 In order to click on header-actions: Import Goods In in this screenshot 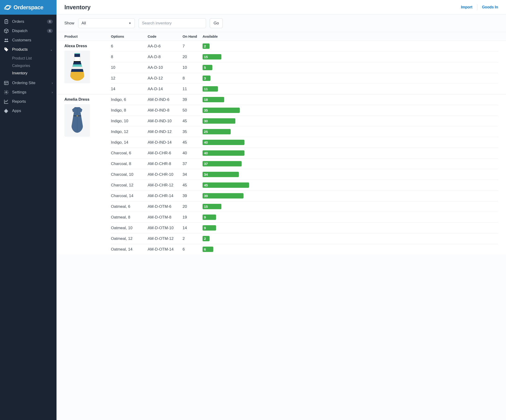, I will do `click(479, 7)`.